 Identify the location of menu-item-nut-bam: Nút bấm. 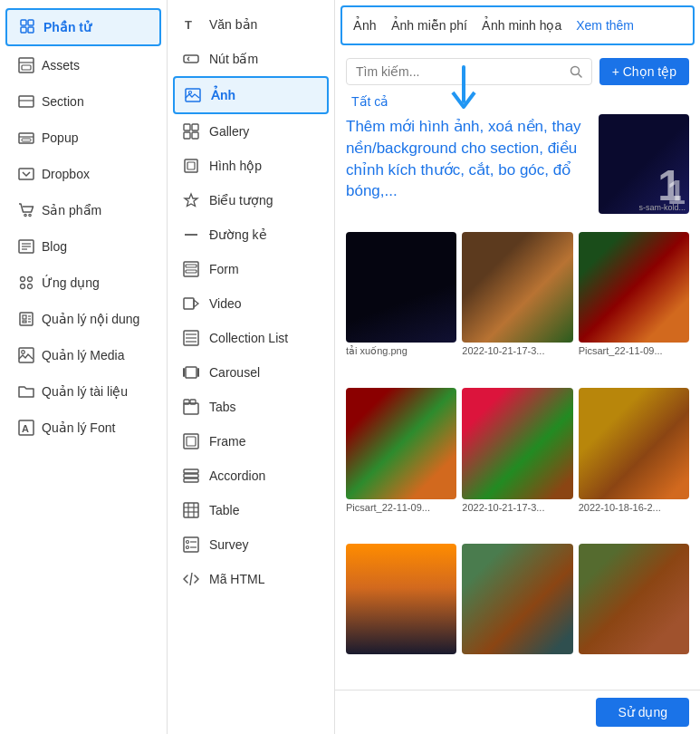
(251, 59).